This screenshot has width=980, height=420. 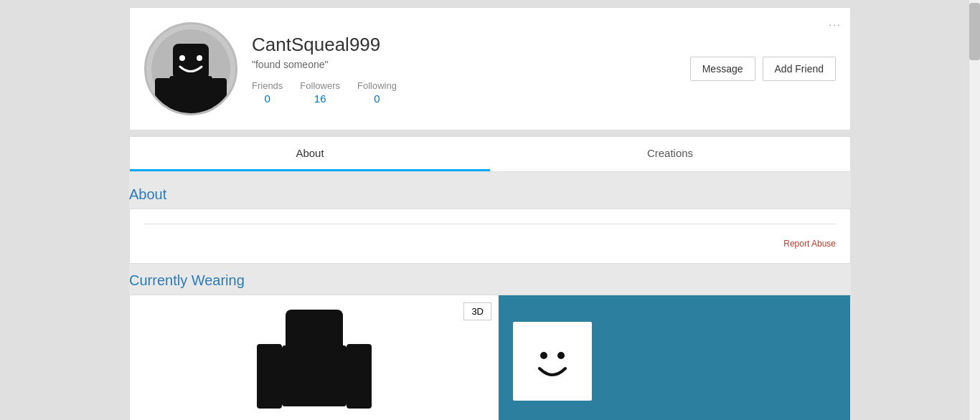 I want to click on about-heading: About, so click(x=490, y=195).